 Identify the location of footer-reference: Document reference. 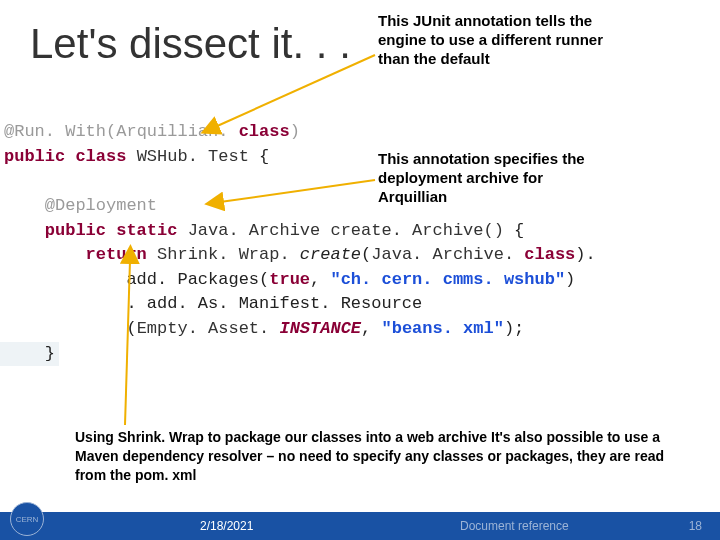
(514, 526).